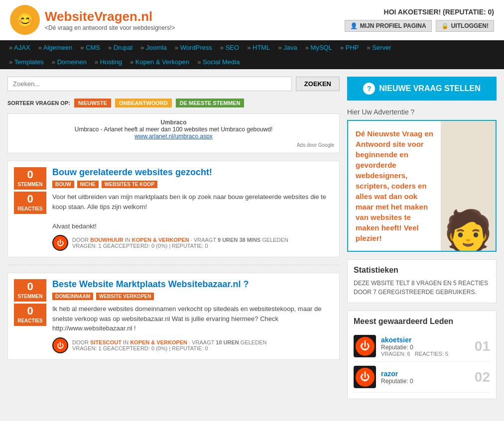  What do you see at coordinates (388, 26) in the screenshot?
I see `profile-button: 👤 MIJN PROFIEL PAGINA` at bounding box center [388, 26].